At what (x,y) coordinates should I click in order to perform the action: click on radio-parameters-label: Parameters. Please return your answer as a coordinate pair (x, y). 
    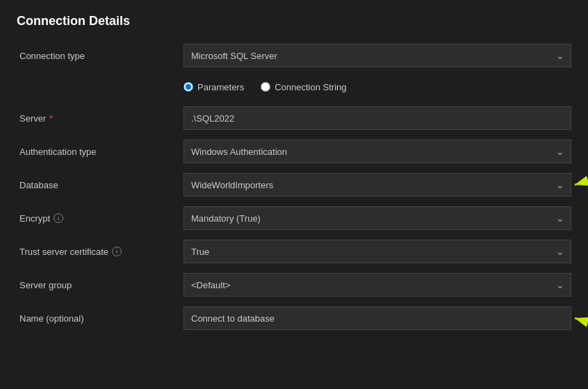
    Looking at the image, I should click on (221, 88).